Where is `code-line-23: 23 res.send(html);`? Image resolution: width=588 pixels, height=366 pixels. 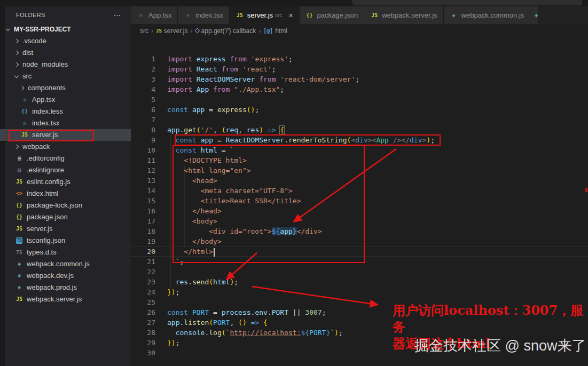 code-line-23: 23 res.send(html); is located at coordinates (359, 282).